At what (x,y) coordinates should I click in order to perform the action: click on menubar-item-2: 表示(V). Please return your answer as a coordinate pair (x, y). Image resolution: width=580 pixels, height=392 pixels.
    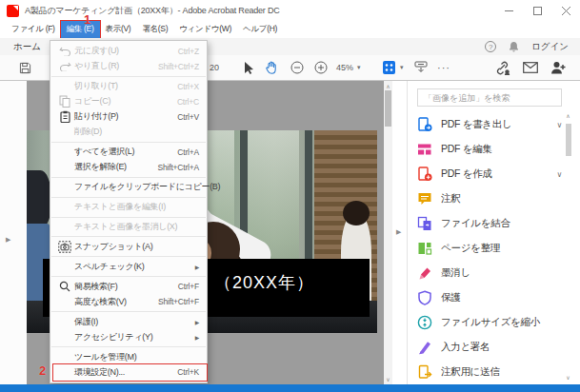
    Looking at the image, I should click on (118, 29).